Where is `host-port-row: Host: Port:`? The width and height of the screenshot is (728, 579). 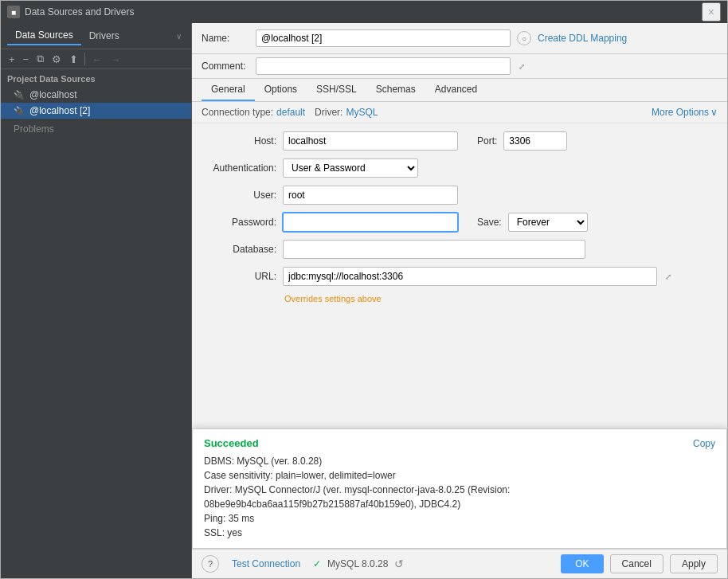
host-port-row: Host: Port: is located at coordinates (460, 141).